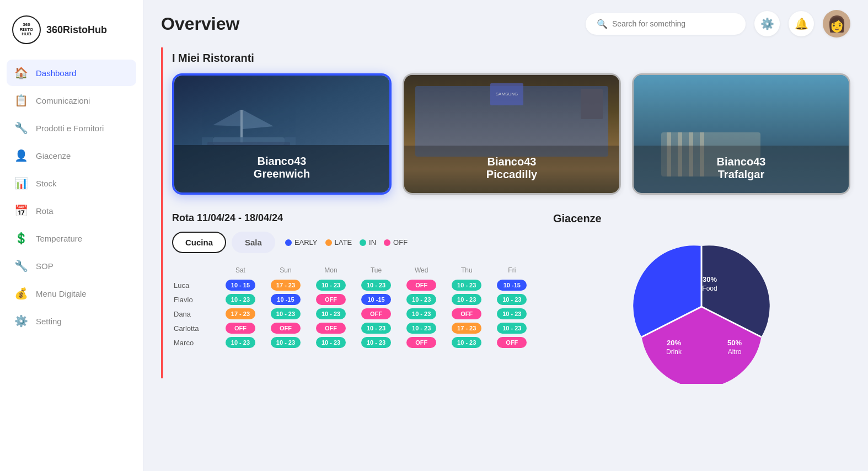  Describe the element at coordinates (72, 211) in the screenshot. I see `sidebar-item-rota: 📅Rota` at that location.